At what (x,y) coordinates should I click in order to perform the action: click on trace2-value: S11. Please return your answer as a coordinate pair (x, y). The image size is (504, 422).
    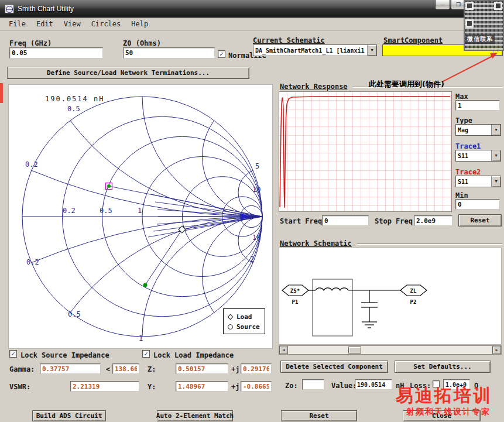
    Looking at the image, I should click on (474, 181).